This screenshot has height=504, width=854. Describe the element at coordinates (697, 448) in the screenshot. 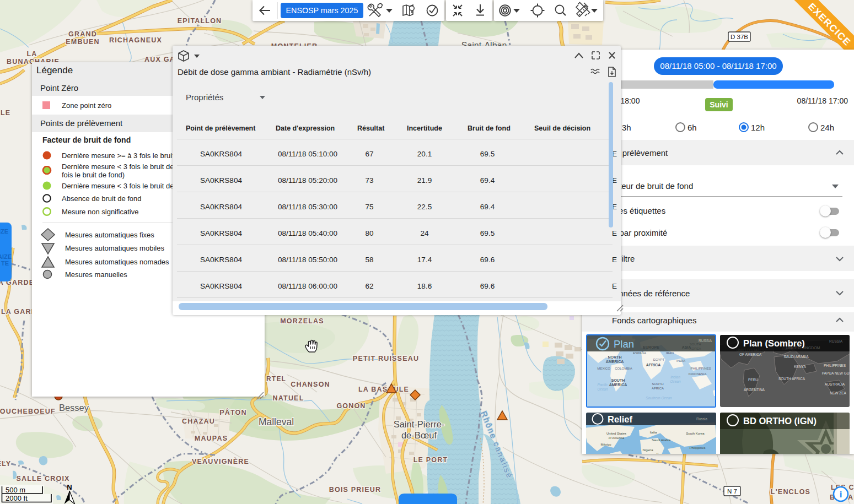

I see `svg-text: Philippines` at that location.